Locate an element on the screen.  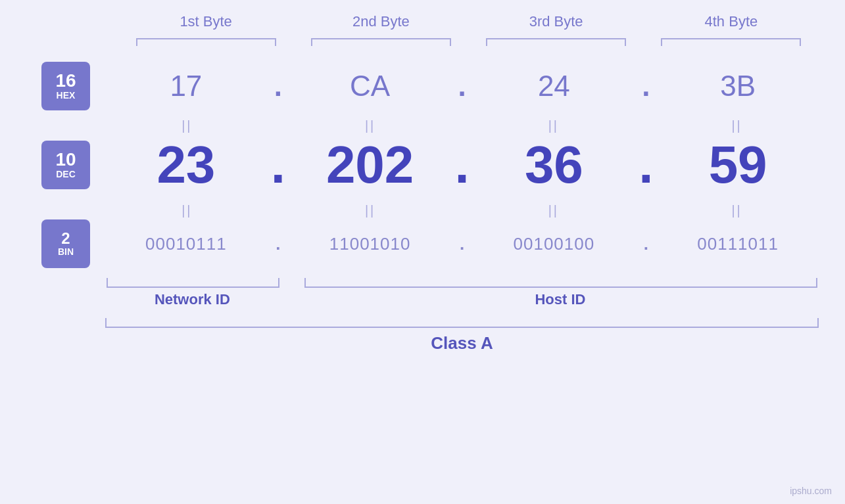
class-bracket is located at coordinates (462, 323).